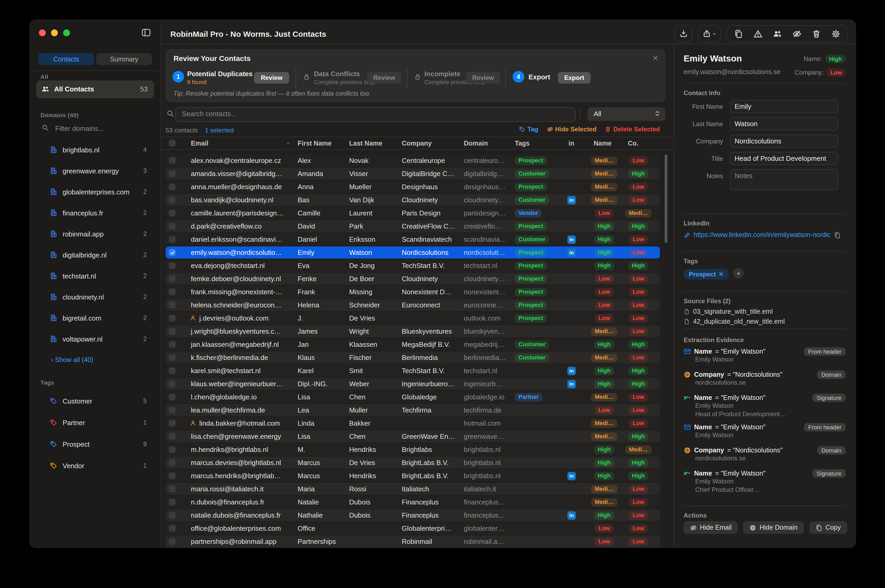 The height and width of the screenshot is (588, 885). Describe the element at coordinates (95, 171) in the screenshot. I see `sidebar-item-domain: greenwave.energy3` at that location.